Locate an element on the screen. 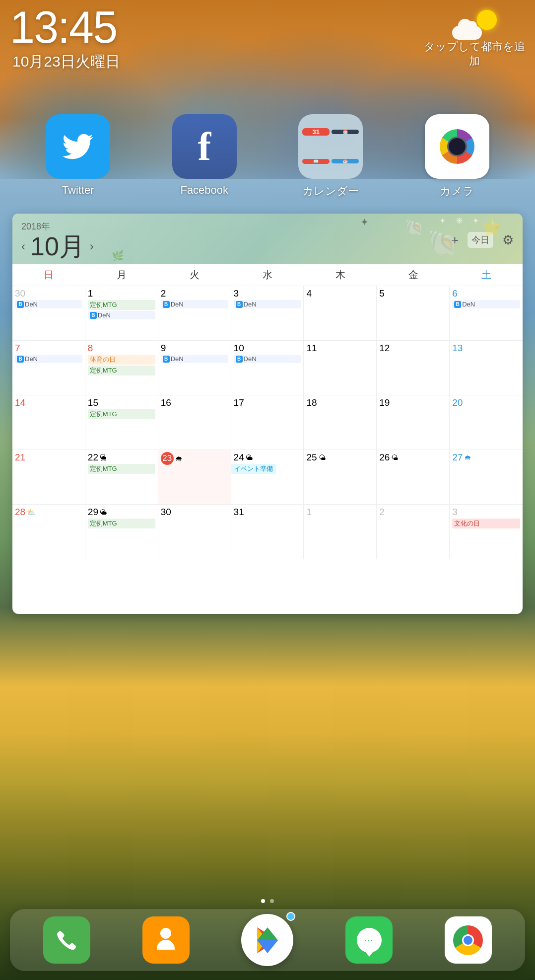 This screenshot has height=980, width=535. cal-day-10: 10 BDeN is located at coordinates (268, 368).